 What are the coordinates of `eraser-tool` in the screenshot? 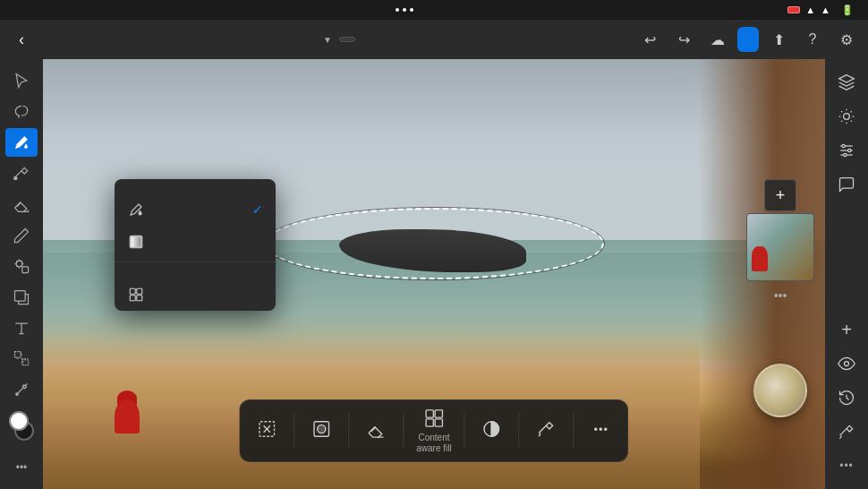 It's located at (21, 204).